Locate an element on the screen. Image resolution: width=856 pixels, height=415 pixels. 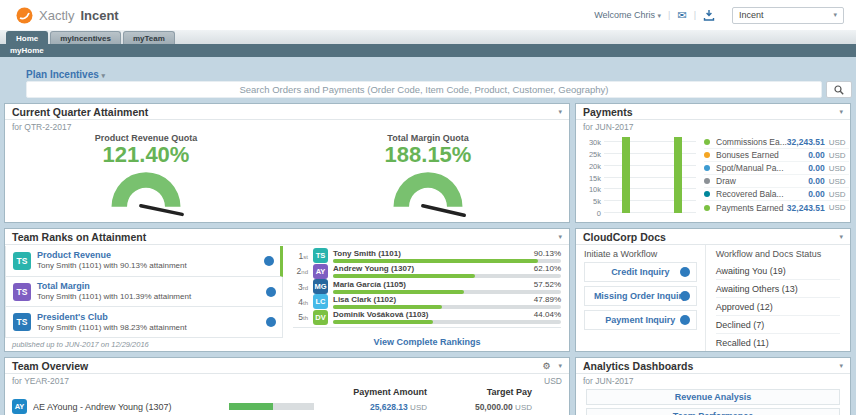
rank-card-presidents-club: TS President's Club Tony Smith (1101) wi… is located at coordinates (144, 322).